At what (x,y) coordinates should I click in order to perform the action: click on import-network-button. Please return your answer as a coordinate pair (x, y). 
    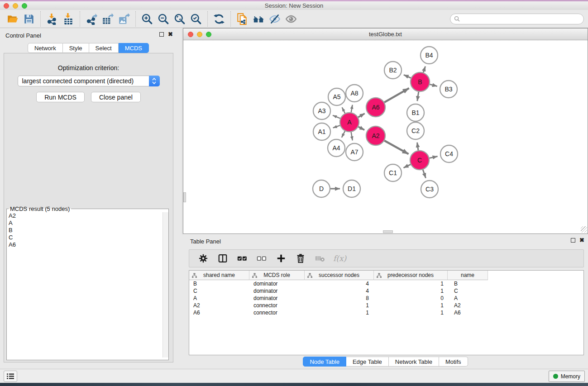
    Looking at the image, I should click on (52, 19).